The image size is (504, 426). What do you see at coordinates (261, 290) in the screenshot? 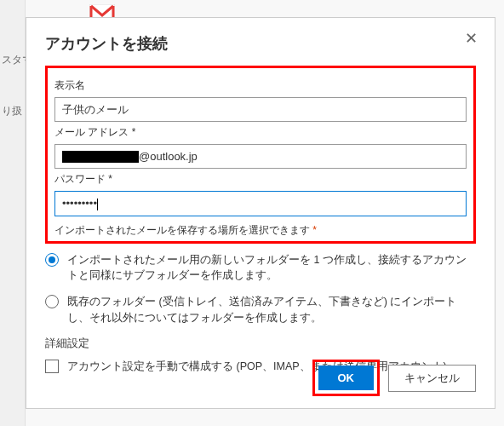
I see `import-options: インポートされたメール用の新しいフォルダーを 1 つ作成し、接続するアカウントと…` at bounding box center [261, 290].